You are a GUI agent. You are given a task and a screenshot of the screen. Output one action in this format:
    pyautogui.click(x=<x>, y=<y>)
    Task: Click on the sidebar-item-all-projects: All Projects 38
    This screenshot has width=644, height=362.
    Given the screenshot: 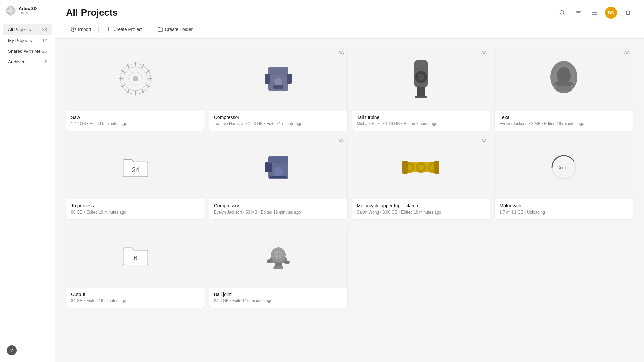 What is the action you would take?
    pyautogui.click(x=28, y=29)
    